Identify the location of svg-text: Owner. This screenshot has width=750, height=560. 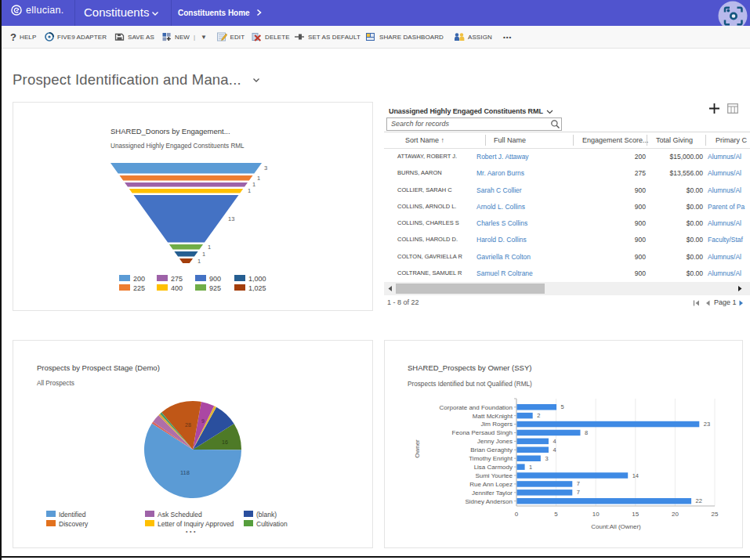
(417, 449).